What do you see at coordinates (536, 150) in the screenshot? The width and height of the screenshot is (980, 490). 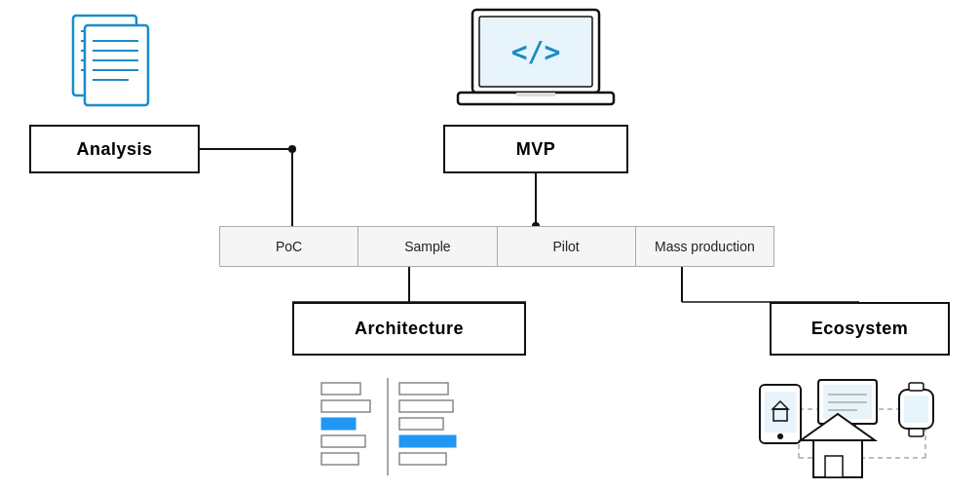 I see `mvp-label: MVP` at bounding box center [536, 150].